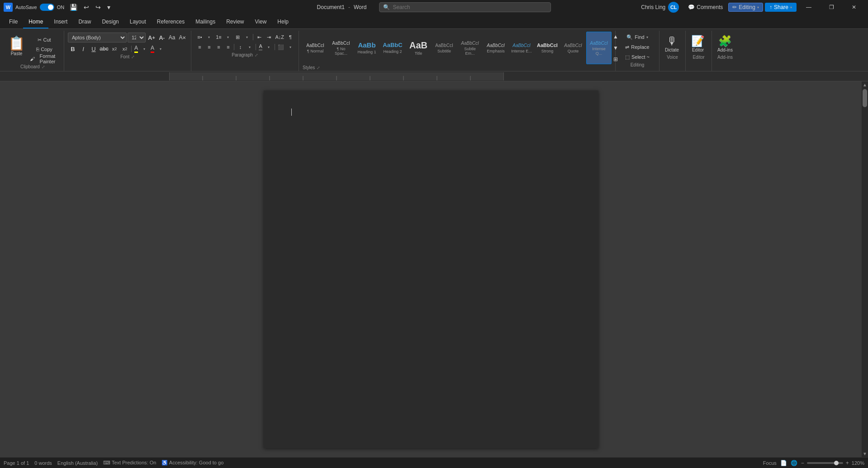 The width and height of the screenshot is (868, 468). I want to click on font-grow-button: A+, so click(152, 38).